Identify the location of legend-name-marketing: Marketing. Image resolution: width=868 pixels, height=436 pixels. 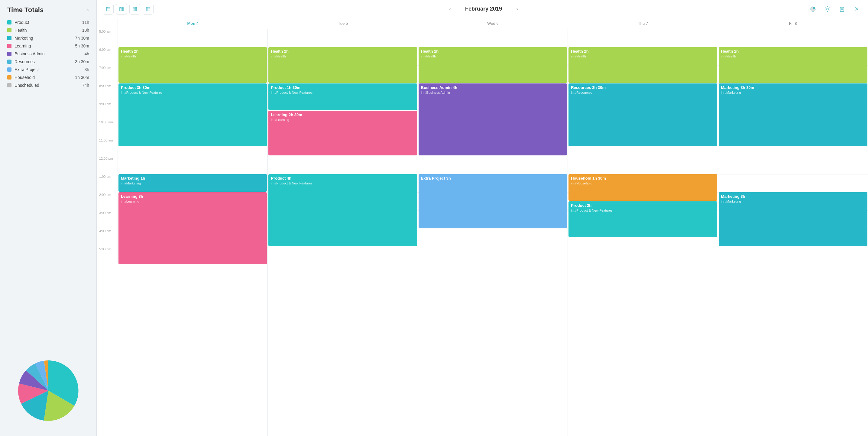
(44, 38).